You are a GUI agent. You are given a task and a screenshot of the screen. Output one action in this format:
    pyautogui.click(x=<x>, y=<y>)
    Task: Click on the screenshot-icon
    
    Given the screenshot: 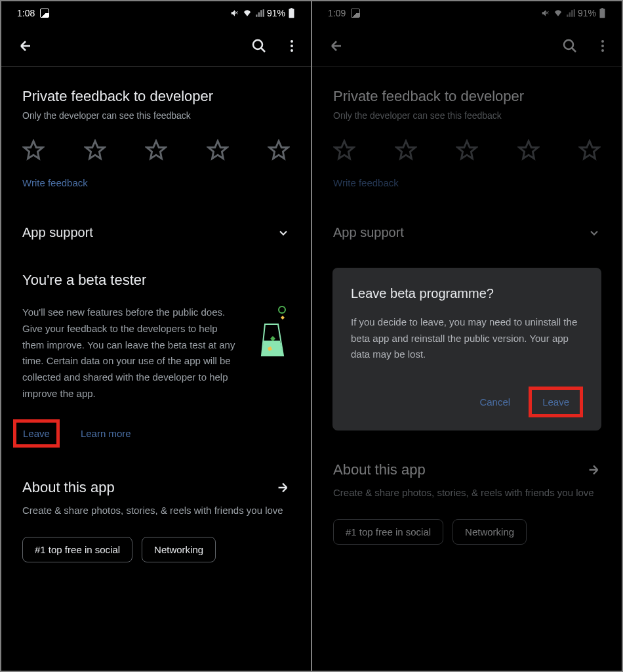 What is the action you would take?
    pyautogui.click(x=45, y=13)
    